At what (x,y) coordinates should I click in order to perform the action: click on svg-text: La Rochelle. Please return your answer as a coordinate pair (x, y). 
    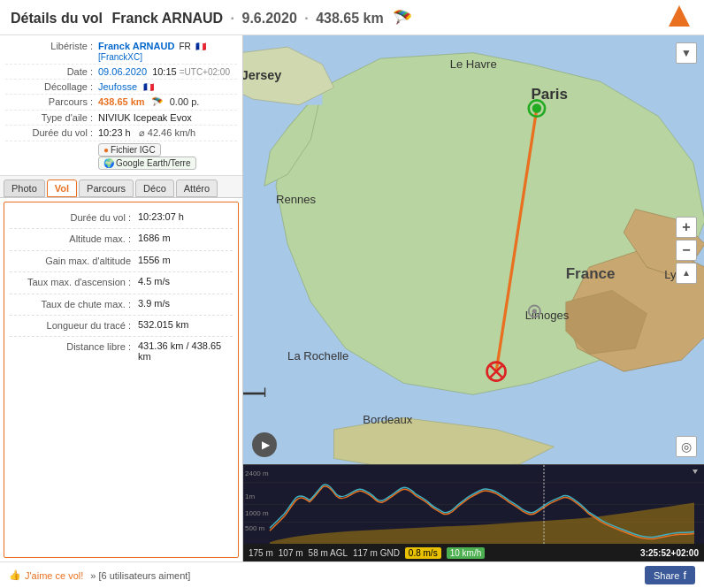
    Looking at the image, I should click on (318, 355).